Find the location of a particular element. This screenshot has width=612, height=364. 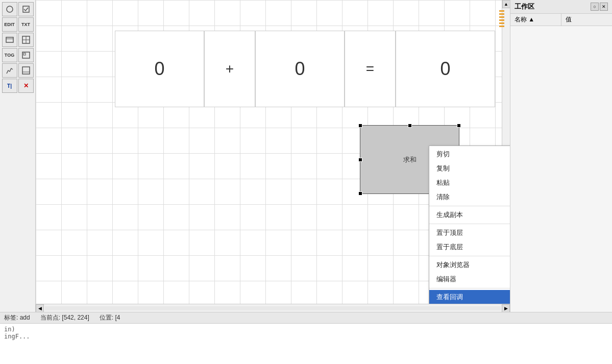

widget-num2: 0 is located at coordinates (300, 69).